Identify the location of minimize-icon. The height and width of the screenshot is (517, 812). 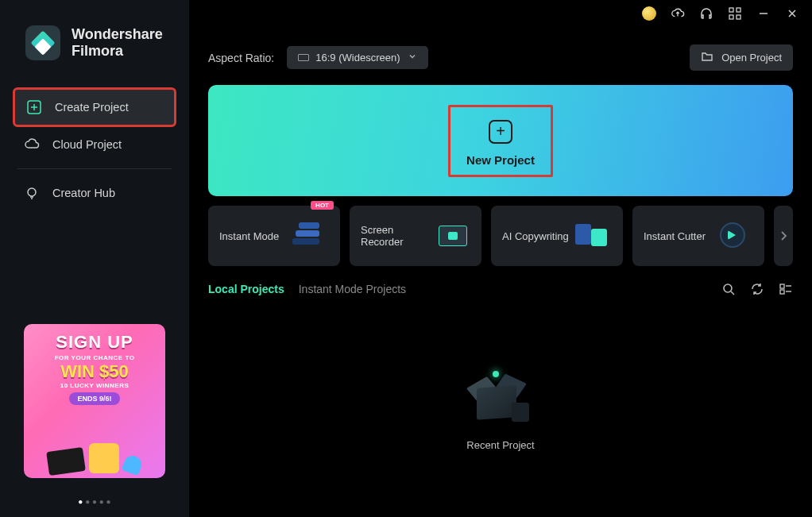
(764, 14).